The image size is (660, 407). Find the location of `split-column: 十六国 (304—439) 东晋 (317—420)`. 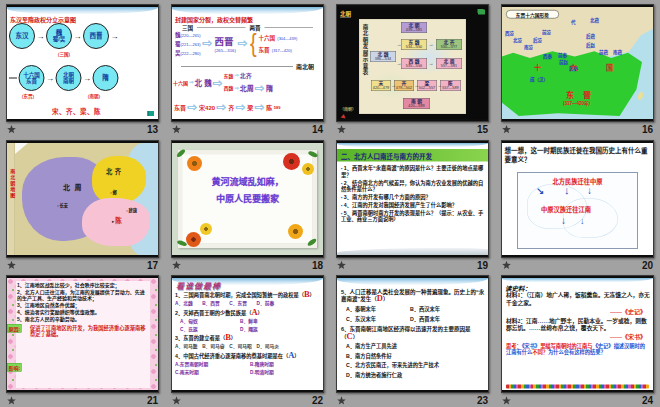

split-column: 十六国 (304—439) 东晋 (317—420) is located at coordinates (278, 44).